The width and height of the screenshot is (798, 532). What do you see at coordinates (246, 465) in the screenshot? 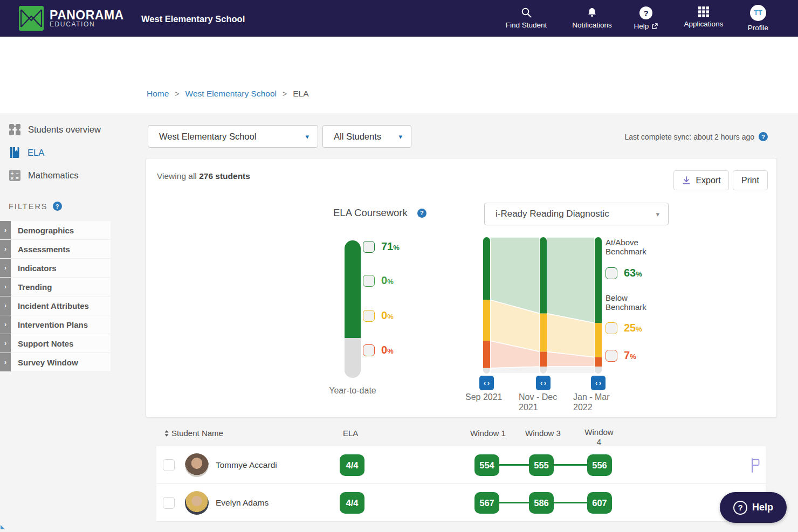
I see `student-name-link: Tommye Accardi` at bounding box center [246, 465].